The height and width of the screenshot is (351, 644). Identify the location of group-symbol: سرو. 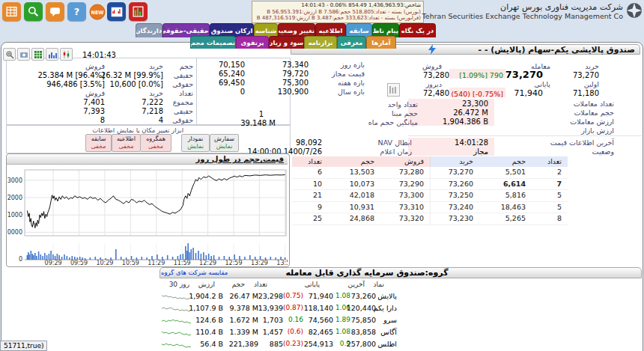
(390, 320).